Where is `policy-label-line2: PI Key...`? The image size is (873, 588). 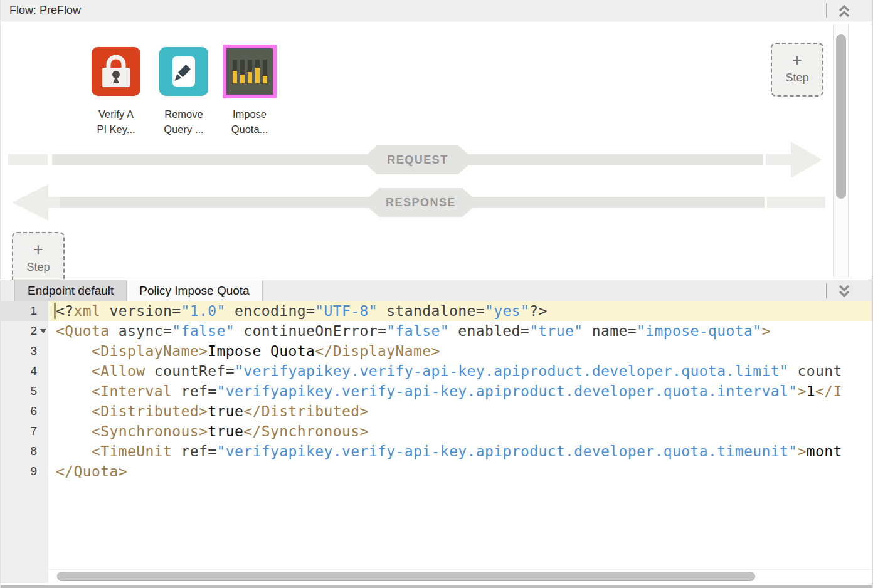 policy-label-line2: PI Key... is located at coordinates (116, 129).